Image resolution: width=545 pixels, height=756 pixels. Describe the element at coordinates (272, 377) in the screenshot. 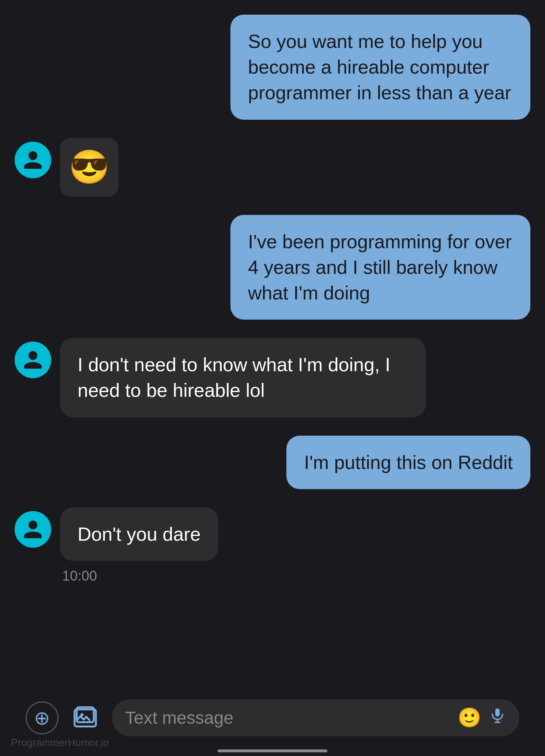

I see `message-row: I don't need to know what I'm doing, I n…` at that location.